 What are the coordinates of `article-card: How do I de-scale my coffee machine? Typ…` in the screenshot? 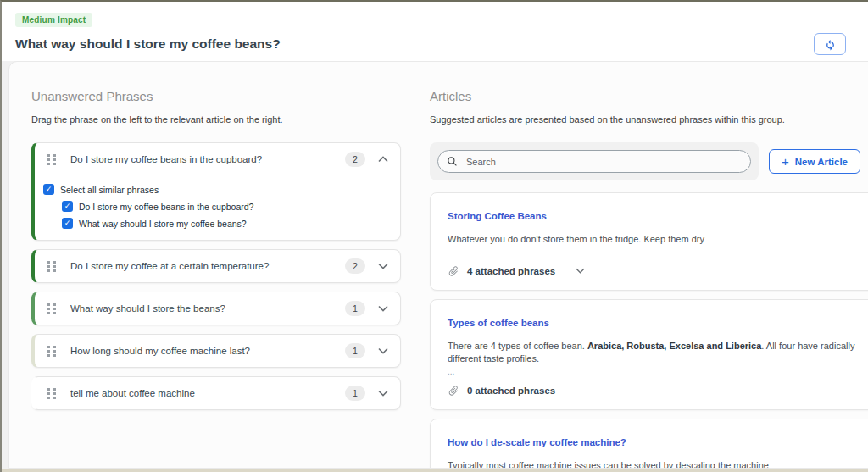 It's located at (649, 444).